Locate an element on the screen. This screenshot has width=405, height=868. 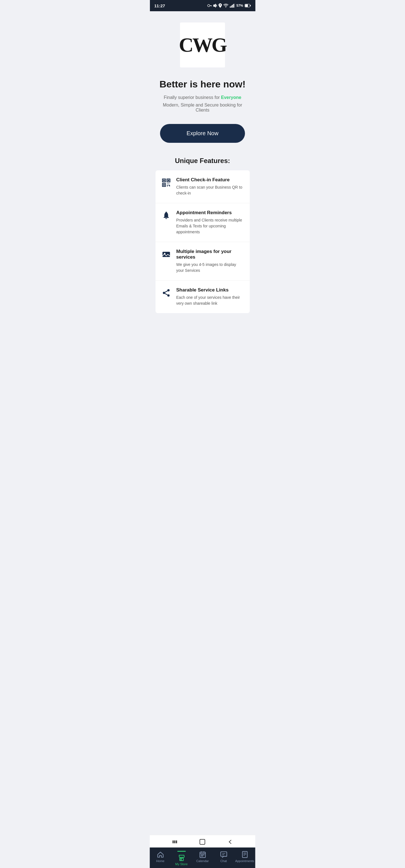
feature-text-checkin: Client Check-in Feature Clients can scan… is located at coordinates (210, 187).